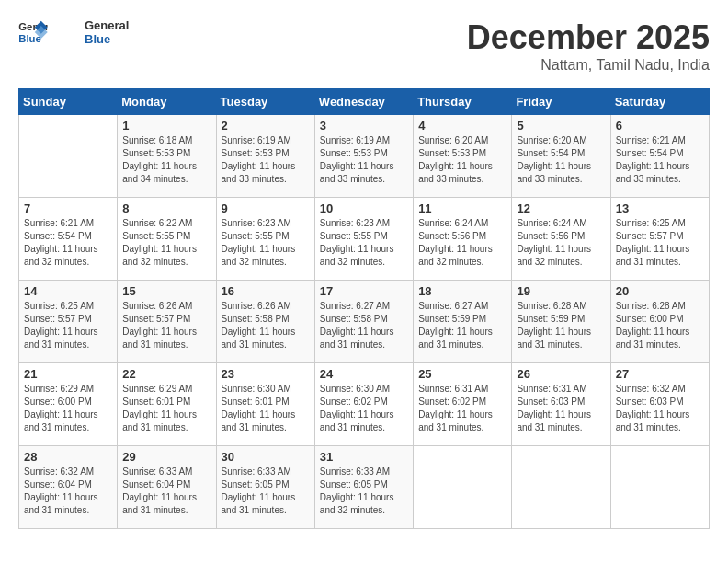 The image size is (728, 563). Describe the element at coordinates (561, 291) in the screenshot. I see `day-number: 19` at that location.